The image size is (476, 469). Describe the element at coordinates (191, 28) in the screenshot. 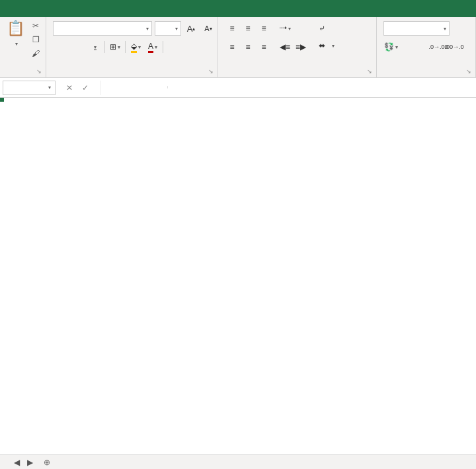

I see `increase-font-button: A▴` at that location.